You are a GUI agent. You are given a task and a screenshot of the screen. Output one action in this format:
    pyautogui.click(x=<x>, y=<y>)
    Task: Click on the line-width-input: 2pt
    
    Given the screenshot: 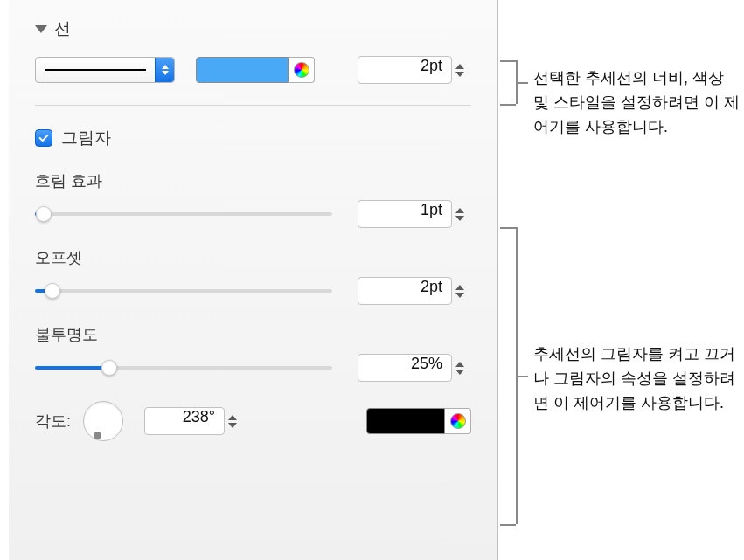 What is the action you would take?
    pyautogui.click(x=405, y=70)
    